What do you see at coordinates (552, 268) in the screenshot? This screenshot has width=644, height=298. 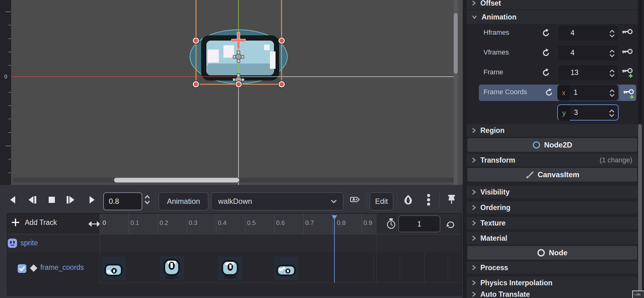 I see `section-process: Process` at bounding box center [552, 268].